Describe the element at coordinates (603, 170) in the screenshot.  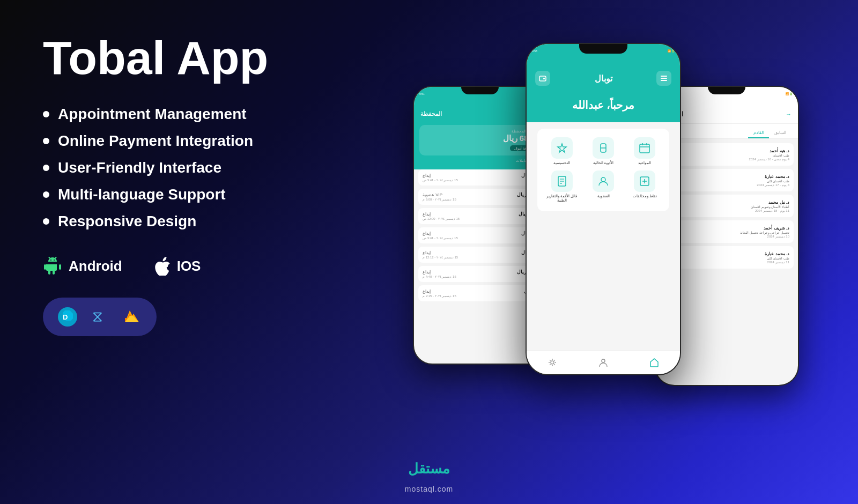
I see `home-grid: المواعيد الأدوية الحالية التحسيسية` at that location.